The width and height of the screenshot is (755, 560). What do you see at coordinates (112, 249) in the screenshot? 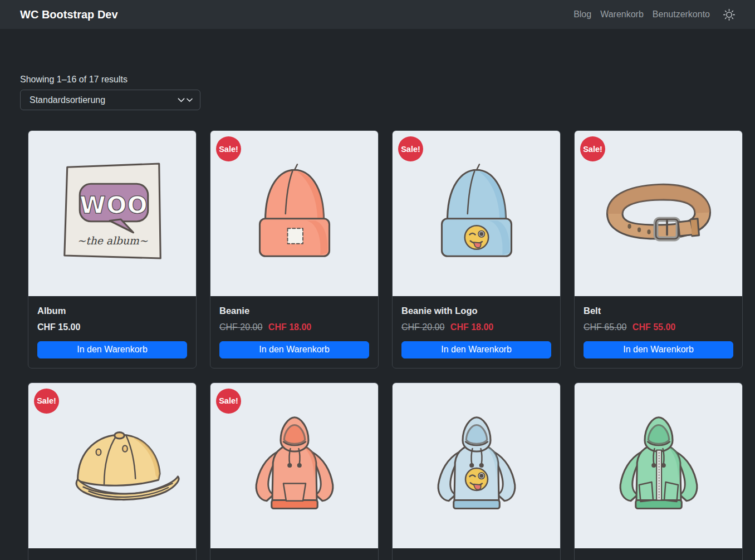
I see `product-card: WOO ~the album~Album CHF 15.00In den War…` at bounding box center [112, 249].